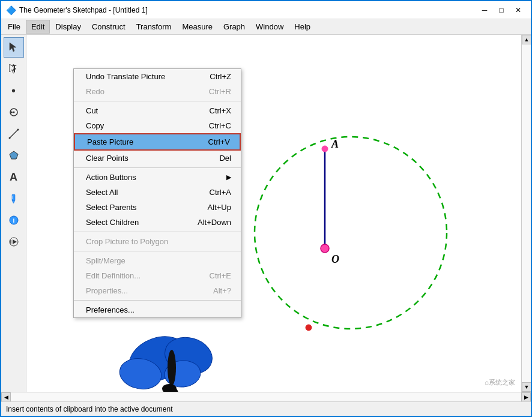  Describe the element at coordinates (222, 290) in the screenshot. I see `properties-shortcut: Alt+?` at that location.